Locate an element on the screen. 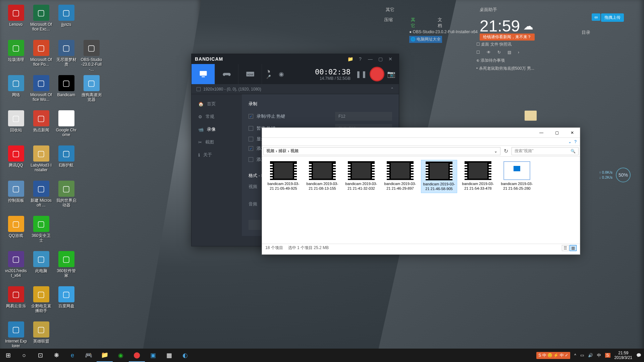 The height and width of the screenshot is (362, 644). taskbar-app-1: ❋ is located at coordinates (56, 355).